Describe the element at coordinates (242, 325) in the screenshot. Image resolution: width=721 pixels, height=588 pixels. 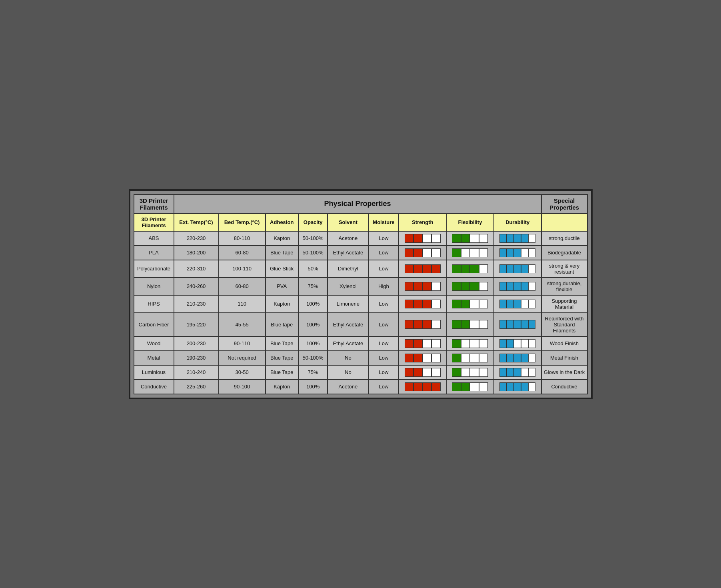
I see `cell-bed-temp: 45-55` at that location.